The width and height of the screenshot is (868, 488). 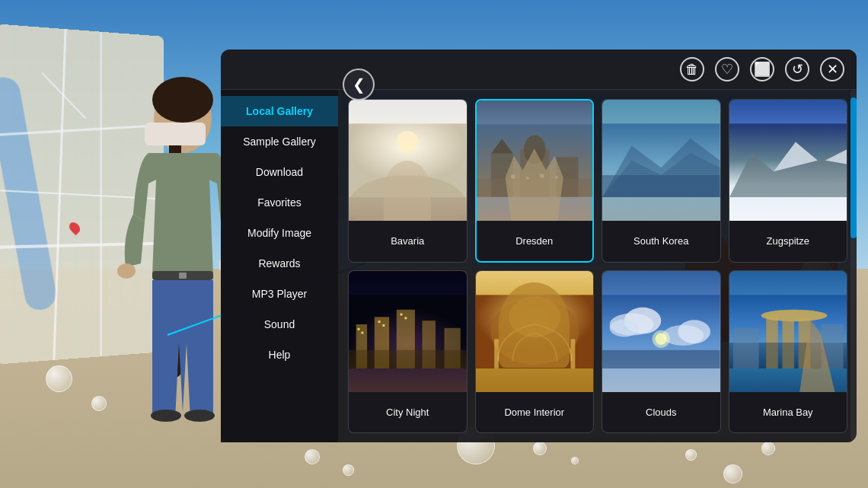 What do you see at coordinates (279, 263) in the screenshot?
I see `sidebar-item-label: Rewards` at bounding box center [279, 263].